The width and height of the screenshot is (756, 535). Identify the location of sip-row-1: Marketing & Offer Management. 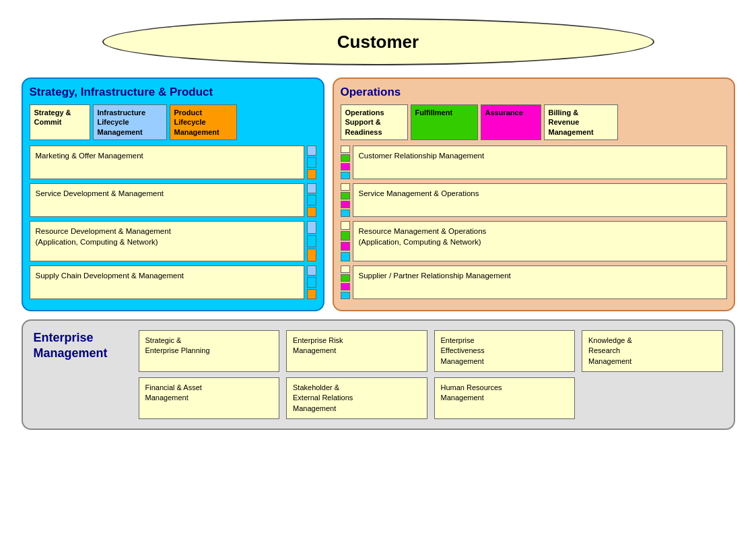
(173, 162).